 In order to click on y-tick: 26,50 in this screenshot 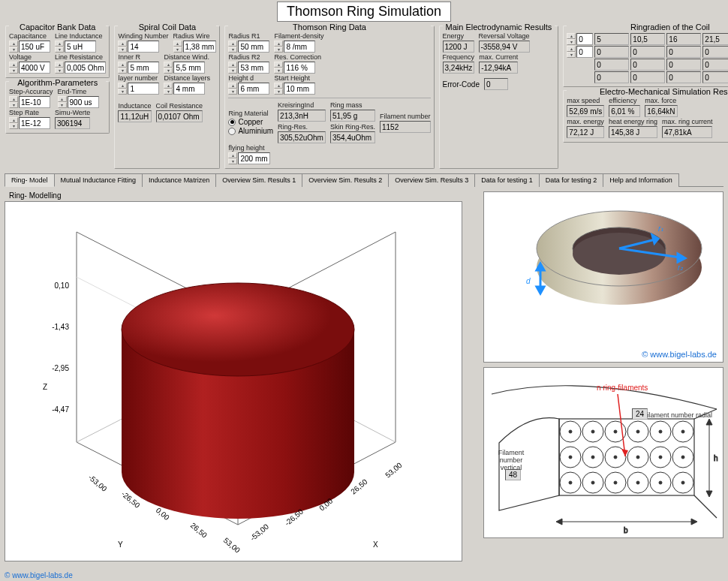, I will do `click(200, 530)`.